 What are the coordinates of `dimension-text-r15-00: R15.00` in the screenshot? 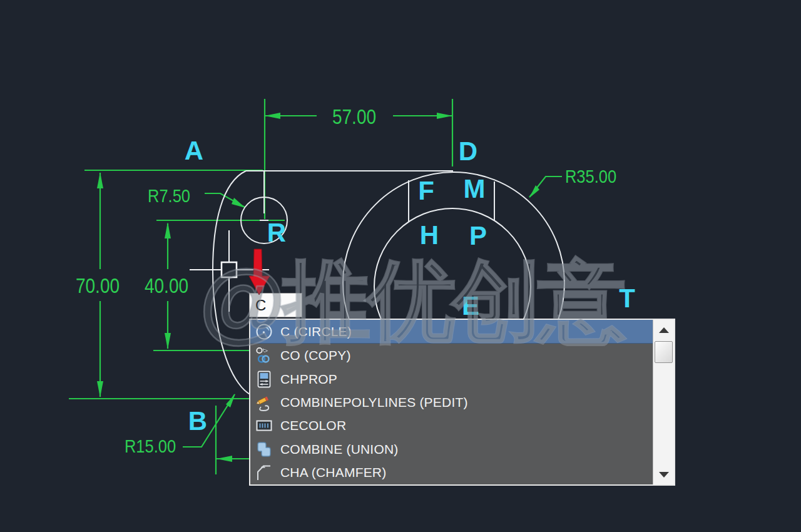 It's located at (150, 446).